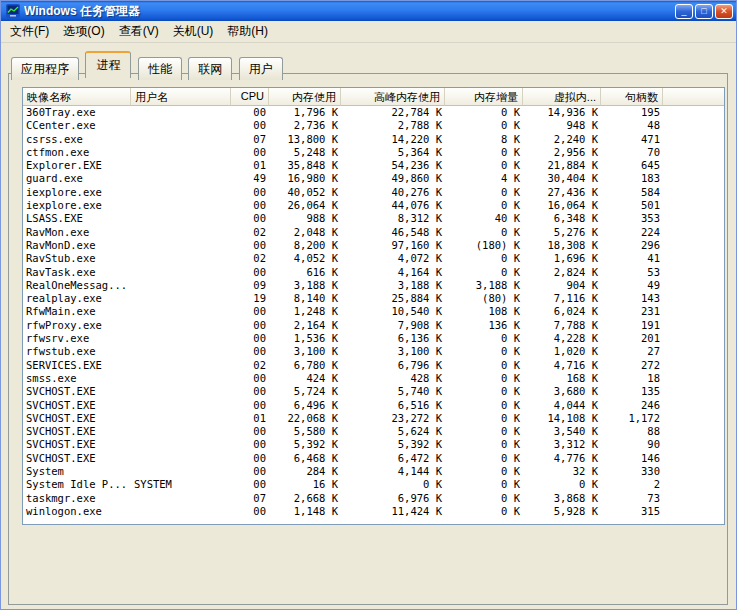 Image resolution: width=737 pixels, height=610 pixels. Describe the element at coordinates (632, 97) in the screenshot. I see `column-header-handles: 句柄数` at that location.